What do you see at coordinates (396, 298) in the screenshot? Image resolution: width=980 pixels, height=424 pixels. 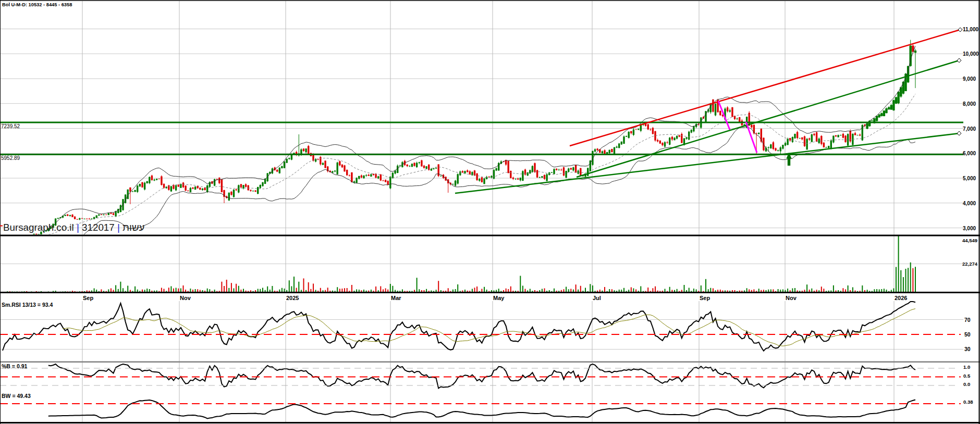 I see `svg-text: Mar` at bounding box center [396, 298].